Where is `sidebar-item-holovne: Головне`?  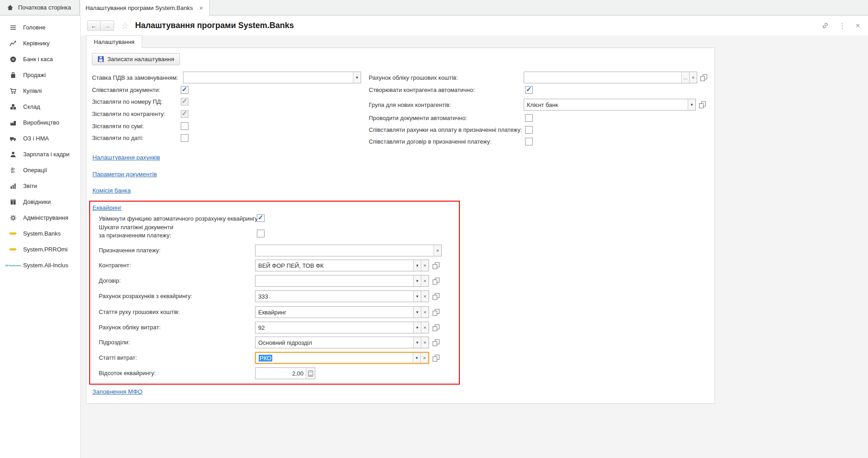 sidebar-item-holovne: Головне is located at coordinates (40, 27).